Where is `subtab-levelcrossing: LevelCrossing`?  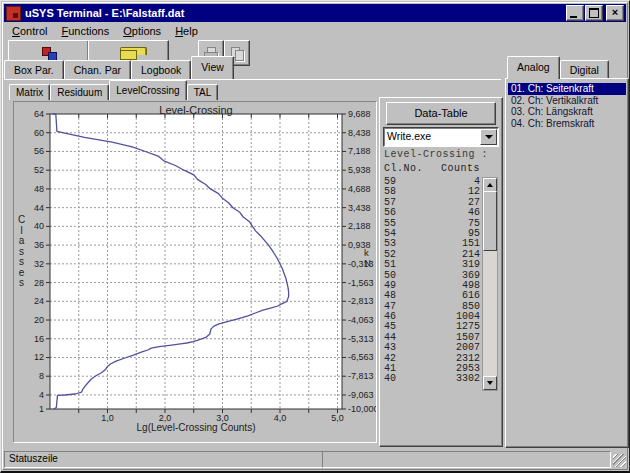 subtab-levelcrossing: LevelCrossing is located at coordinates (148, 90).